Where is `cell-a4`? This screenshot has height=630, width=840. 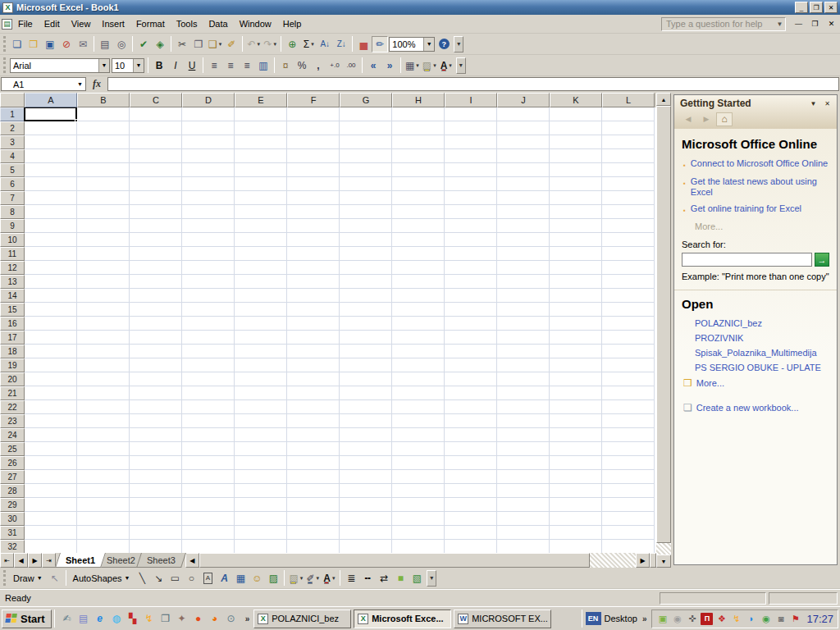
cell-a4 is located at coordinates (51, 156).